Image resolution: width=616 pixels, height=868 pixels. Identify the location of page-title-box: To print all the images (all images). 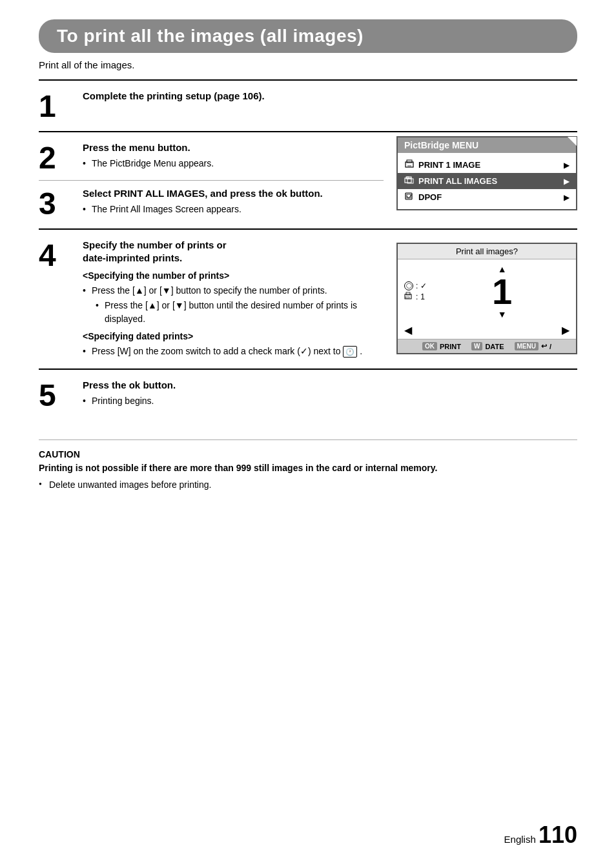
(308, 36).